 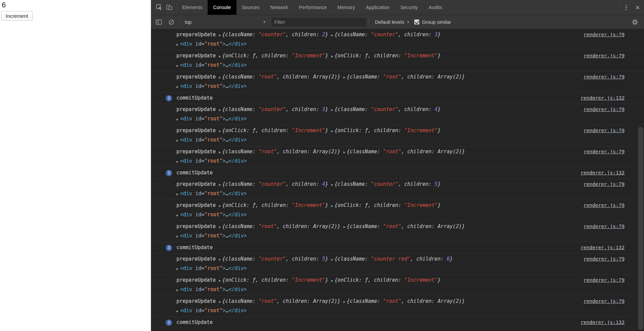 I want to click on object-preview: {onClick: ƒ, children: "Increment"}, so click(x=275, y=130).